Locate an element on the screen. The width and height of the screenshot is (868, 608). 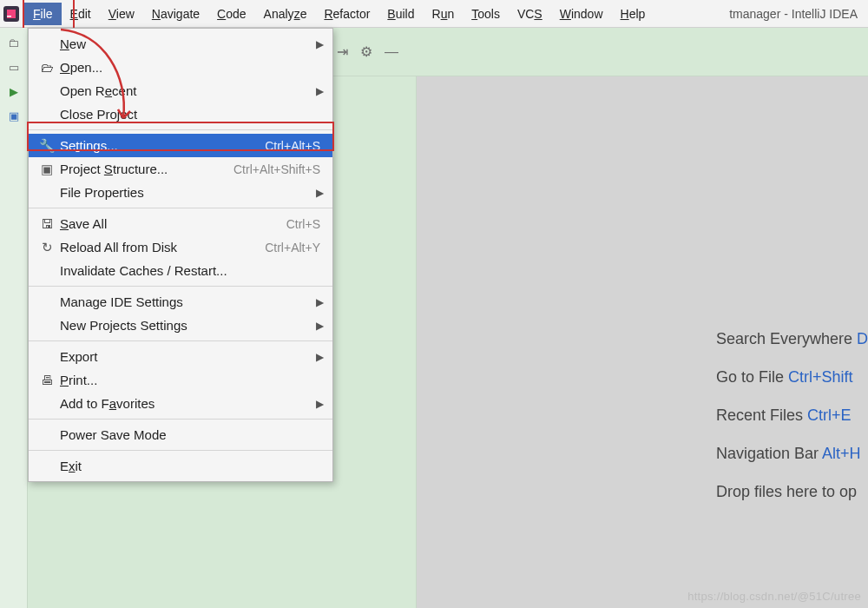
menu-item-label: Export is located at coordinates (188, 356).